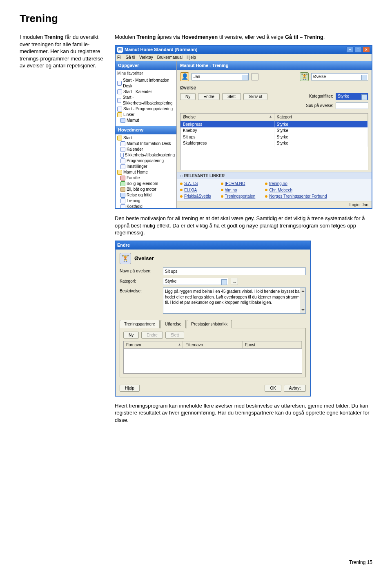 This screenshot has height=575, width=392. What do you see at coordinates (154, 345) in the screenshot?
I see `th-fornavn: Fornavn▲` at bounding box center [154, 345].